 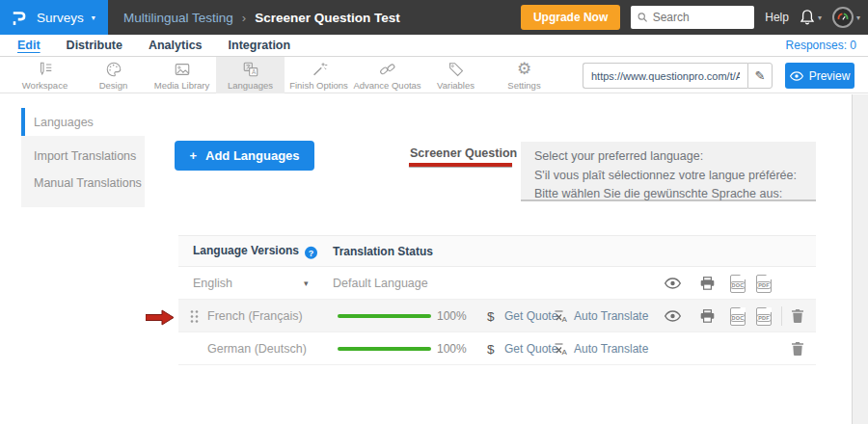 I want to click on tool-workspace: Workspace, so click(x=44, y=75).